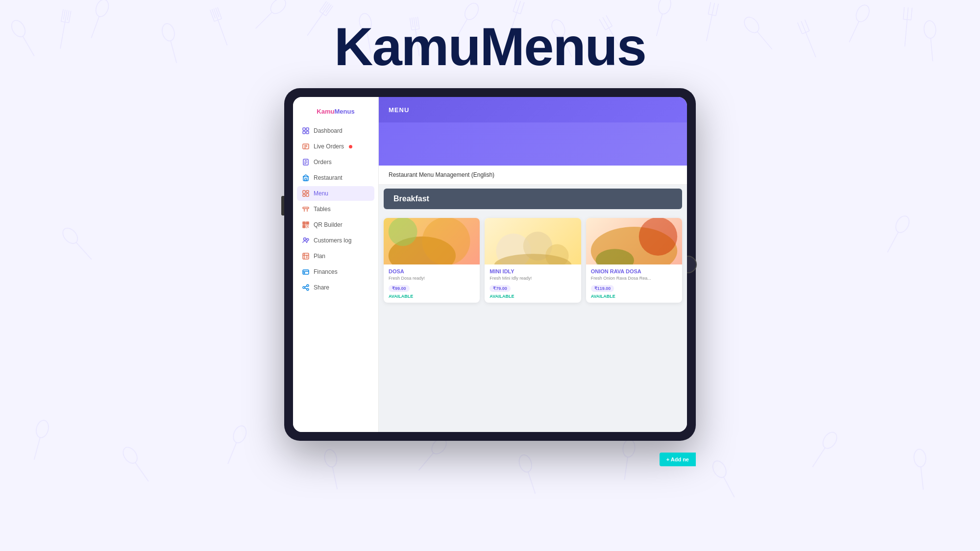 This screenshot has width=980, height=551. Describe the element at coordinates (306, 287) in the screenshot. I see `share-icon` at that location.